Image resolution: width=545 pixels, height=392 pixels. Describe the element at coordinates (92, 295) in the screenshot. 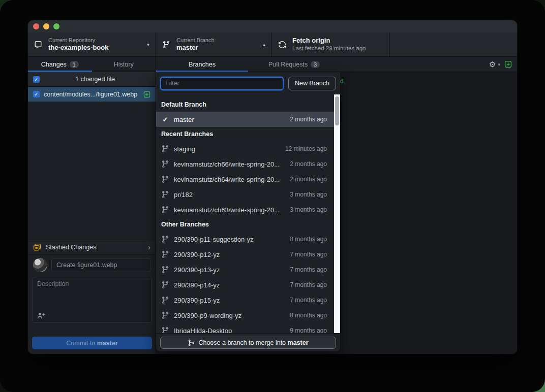

I see `commit-description-input` at that location.